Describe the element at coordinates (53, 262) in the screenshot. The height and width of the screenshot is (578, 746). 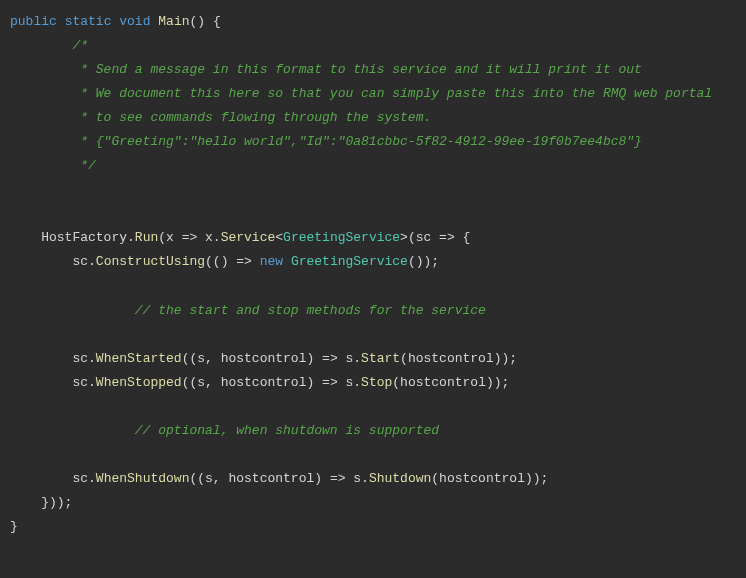
I see `construct-pre: sc.` at that location.